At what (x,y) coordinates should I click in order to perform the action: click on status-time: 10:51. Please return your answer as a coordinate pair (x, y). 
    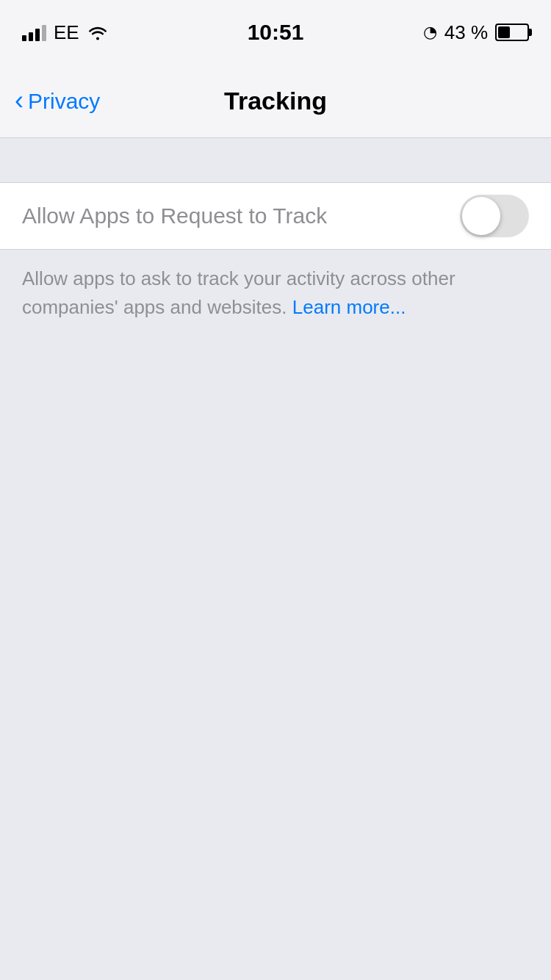
    Looking at the image, I should click on (276, 32).